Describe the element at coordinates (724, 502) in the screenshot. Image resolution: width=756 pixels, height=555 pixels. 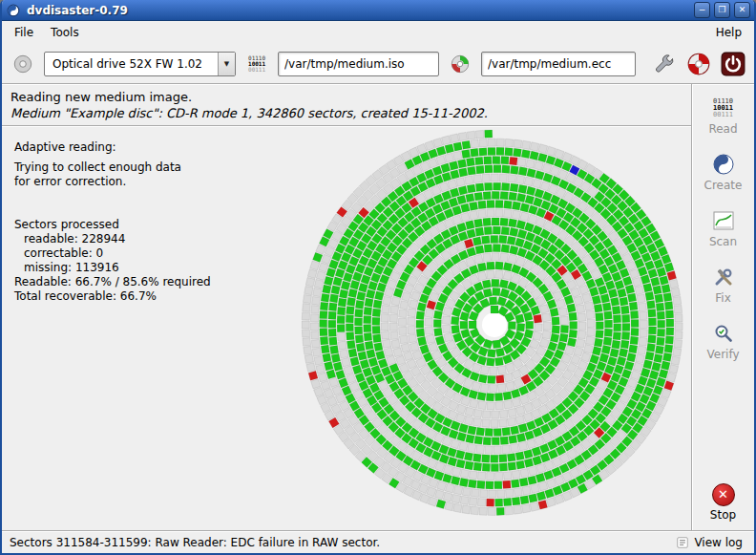
I see `stop-button: ✕ Stop` at that location.